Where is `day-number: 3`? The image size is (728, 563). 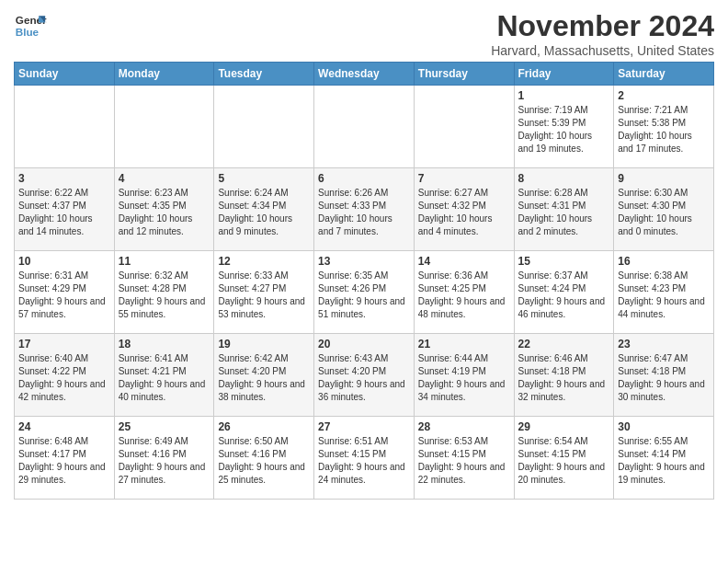
day-number: 3 is located at coordinates (64, 178).